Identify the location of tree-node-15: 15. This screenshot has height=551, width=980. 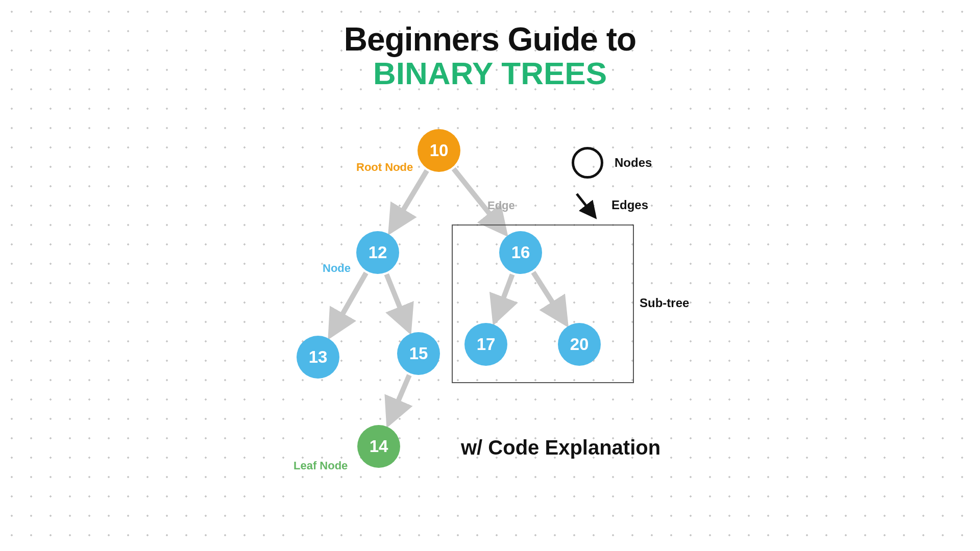
(419, 354).